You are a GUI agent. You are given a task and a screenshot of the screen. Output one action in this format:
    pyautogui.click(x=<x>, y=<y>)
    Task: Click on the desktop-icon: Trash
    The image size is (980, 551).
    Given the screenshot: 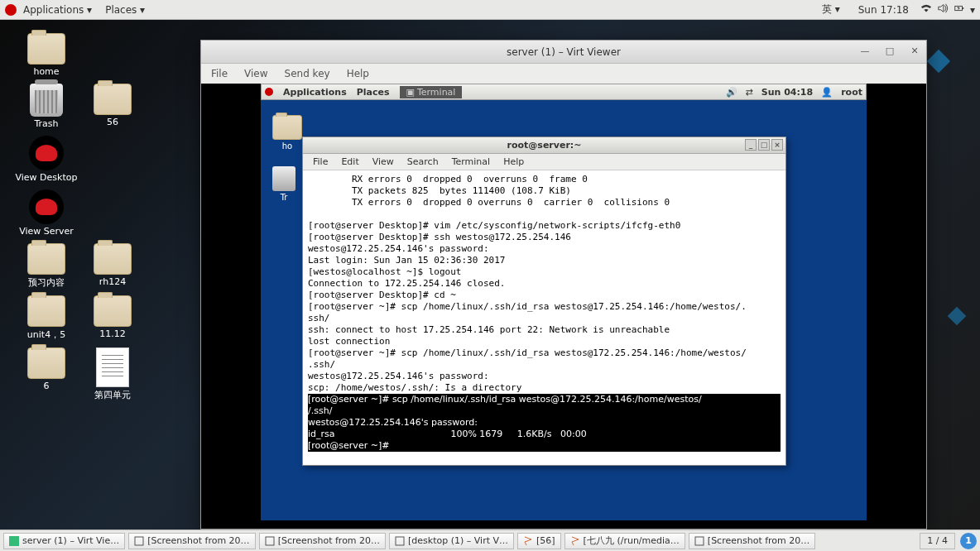 What is the action you would take?
    pyautogui.click(x=46, y=106)
    